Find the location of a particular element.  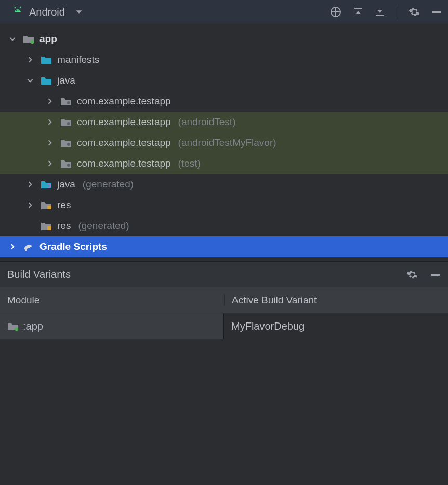

module-cell: :app is located at coordinates (112, 326).